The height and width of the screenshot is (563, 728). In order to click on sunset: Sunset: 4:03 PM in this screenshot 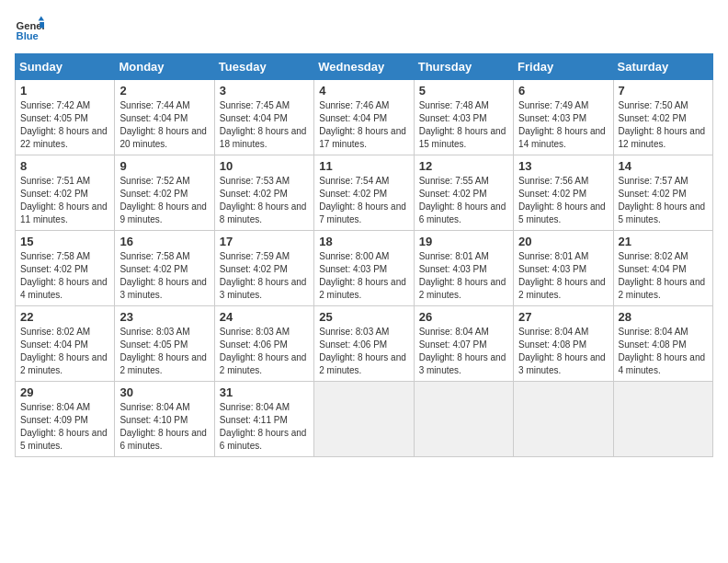, I will do `click(552, 269)`.